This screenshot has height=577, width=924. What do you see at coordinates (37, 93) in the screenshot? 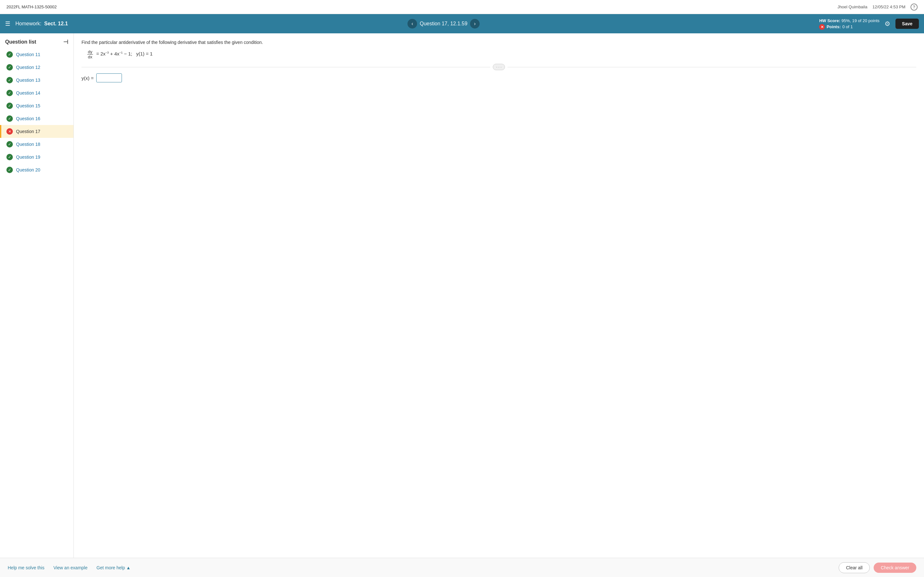
I see `sidebar-item-question-14: ✓Question 14` at bounding box center [37, 93].